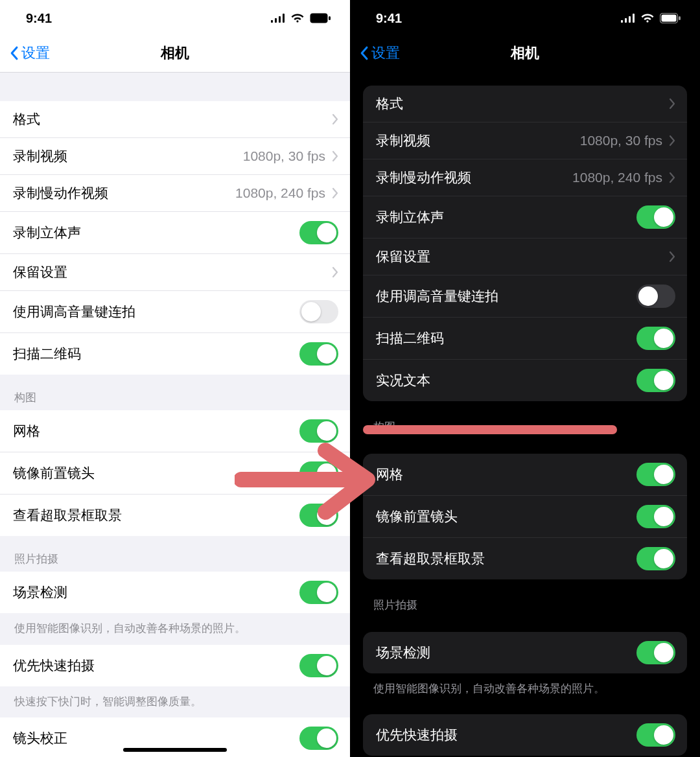  Describe the element at coordinates (506, 380) in the screenshot. I see `row-label: 实况文本` at that location.